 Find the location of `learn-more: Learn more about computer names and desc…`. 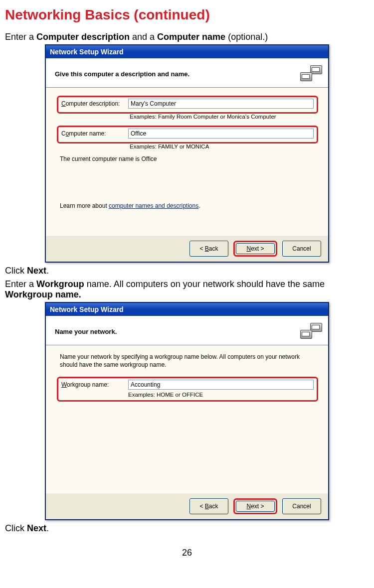

learn-more: Learn more about computer names and desc… is located at coordinates (189, 206).